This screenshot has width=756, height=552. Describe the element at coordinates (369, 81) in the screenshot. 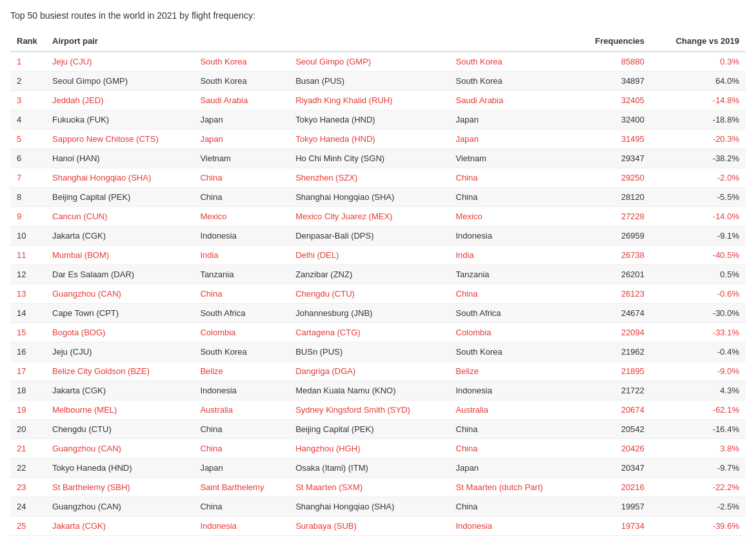

I see `airport2-cell: Busan (PUS)` at that location.